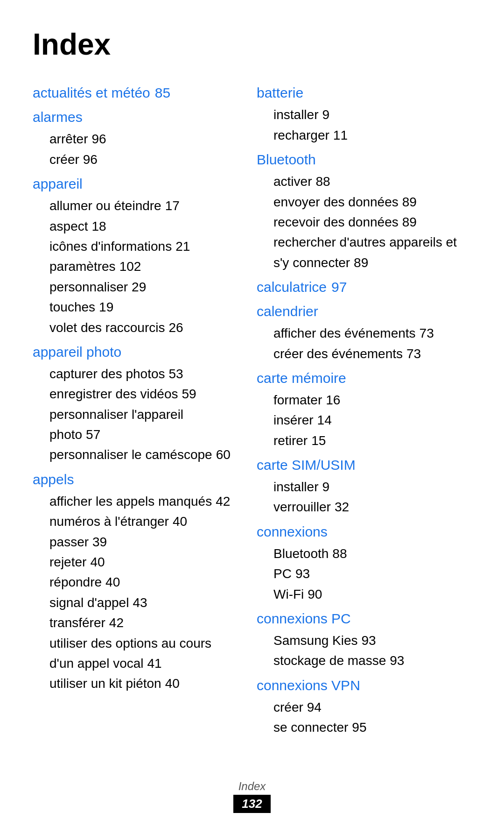 The height and width of the screenshot is (827, 504). Describe the element at coordinates (364, 660) in the screenshot. I see `index-entry: stockage de masse93` at that location.